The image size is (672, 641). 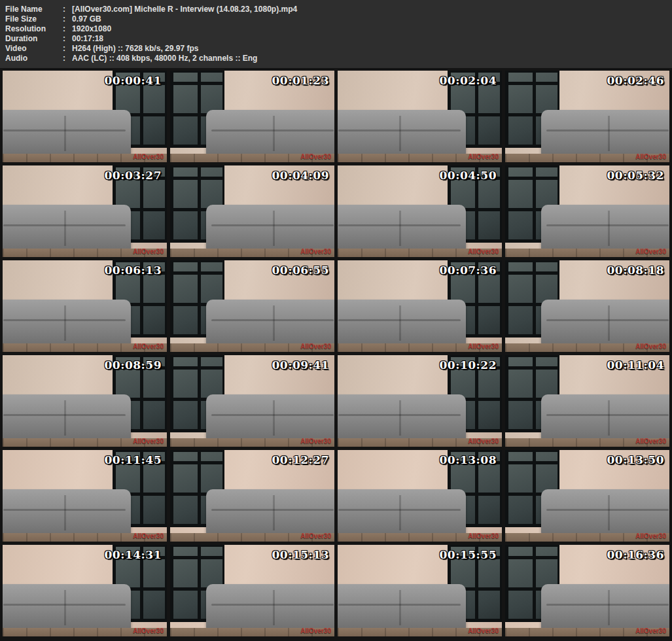 What do you see at coordinates (635, 365) in the screenshot?
I see `timestamp-overlay: 00:11:04` at bounding box center [635, 365].